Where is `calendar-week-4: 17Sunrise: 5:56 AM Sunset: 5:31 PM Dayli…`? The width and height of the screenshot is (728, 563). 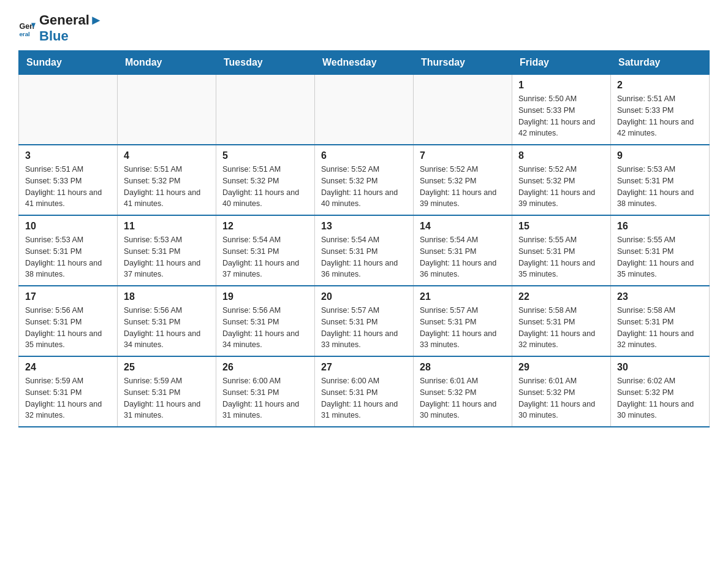
calendar-week-4: 17Sunrise: 5:56 AM Sunset: 5:31 PM Dayli… is located at coordinates (364, 321).